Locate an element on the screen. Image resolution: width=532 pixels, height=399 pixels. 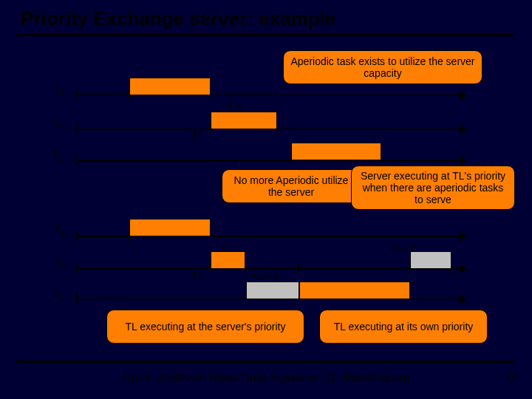
label-tf-2: Tf is located at coordinates (197, 276).